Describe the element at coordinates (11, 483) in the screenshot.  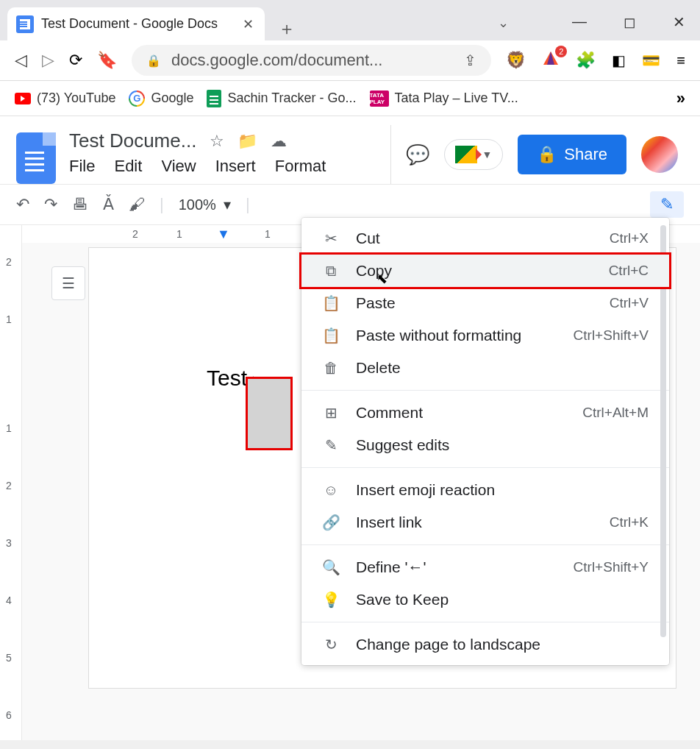
I see `vertical-ruler: 2112345678` at that location.